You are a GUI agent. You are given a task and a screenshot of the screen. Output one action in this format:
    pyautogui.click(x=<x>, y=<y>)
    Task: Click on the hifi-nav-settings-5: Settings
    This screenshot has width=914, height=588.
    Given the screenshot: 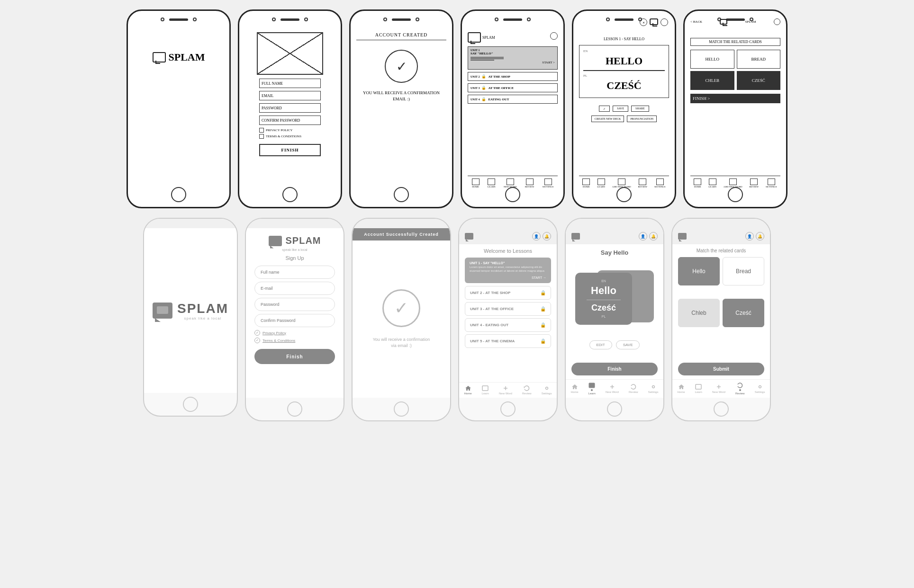 What is the action you would take?
    pyautogui.click(x=653, y=389)
    